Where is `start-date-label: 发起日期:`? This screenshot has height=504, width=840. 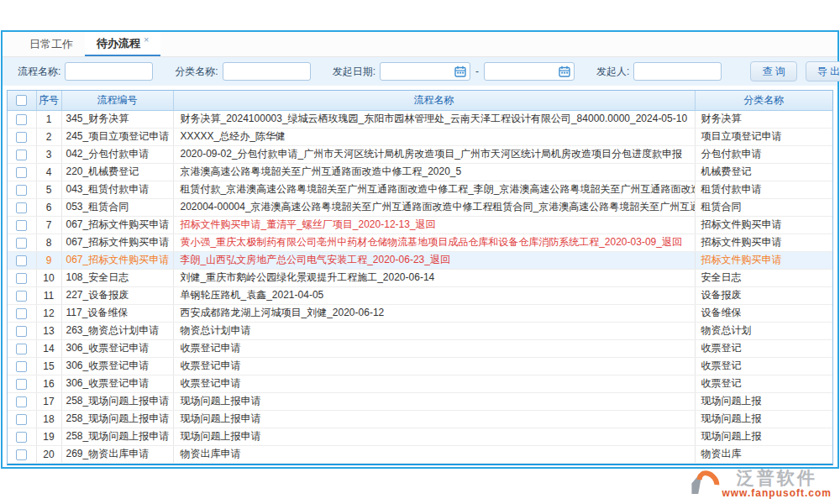 start-date-label: 发起日期: is located at coordinates (354, 72).